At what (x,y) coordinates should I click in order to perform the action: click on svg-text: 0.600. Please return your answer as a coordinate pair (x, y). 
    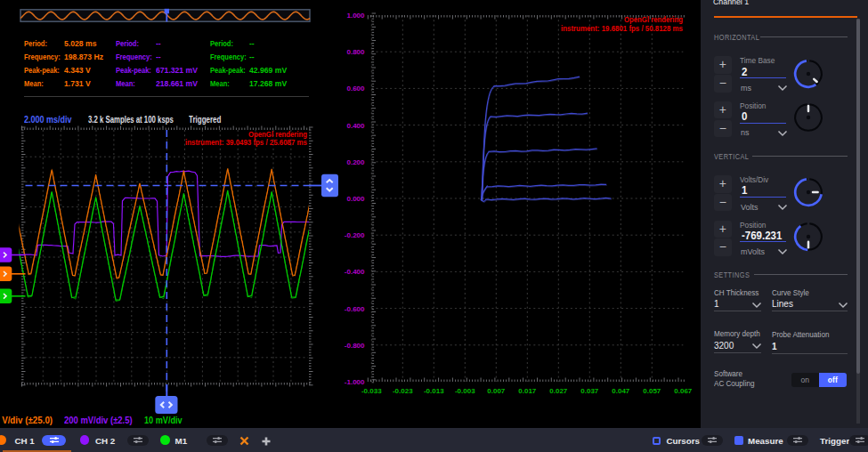
    Looking at the image, I should click on (356, 89).